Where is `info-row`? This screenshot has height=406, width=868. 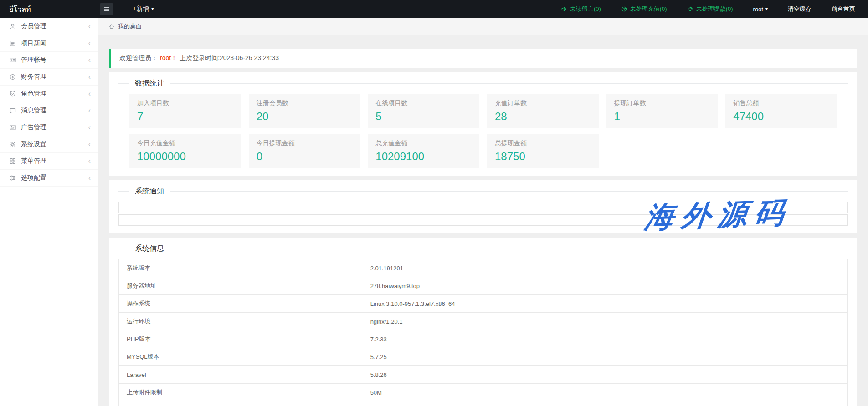 info-row is located at coordinates (483, 404).